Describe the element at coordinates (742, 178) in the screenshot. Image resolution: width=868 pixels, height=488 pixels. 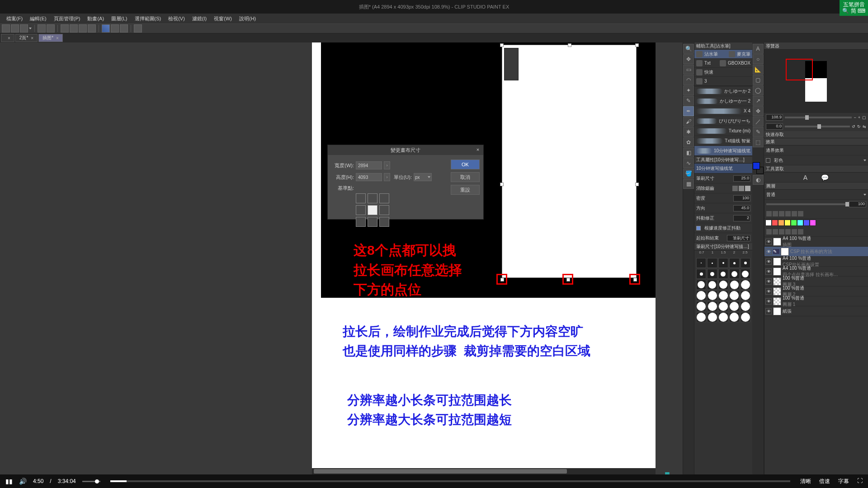
I see `prop-value: 25.0` at that location.